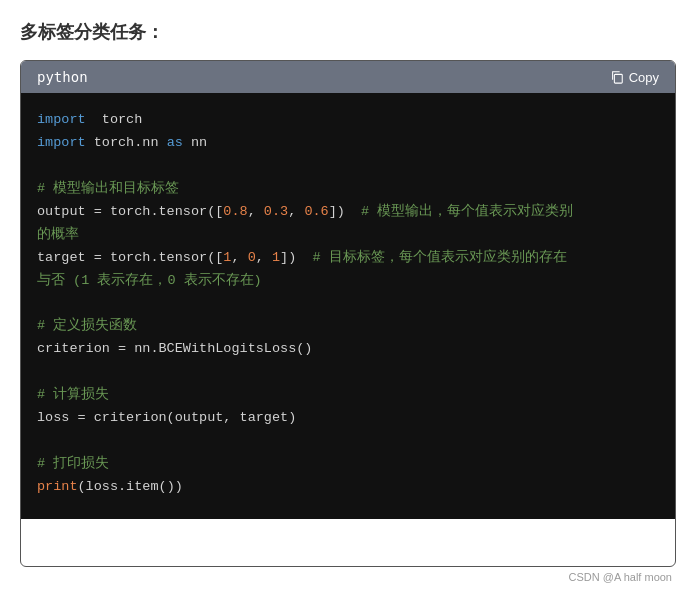  Describe the element at coordinates (348, 396) in the screenshot. I see `code-line-11: # 计算损失` at that location.